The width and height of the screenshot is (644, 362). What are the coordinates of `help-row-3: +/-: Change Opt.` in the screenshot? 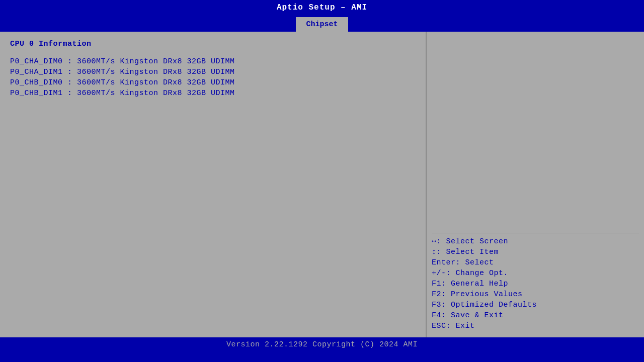 It's located at (535, 274).